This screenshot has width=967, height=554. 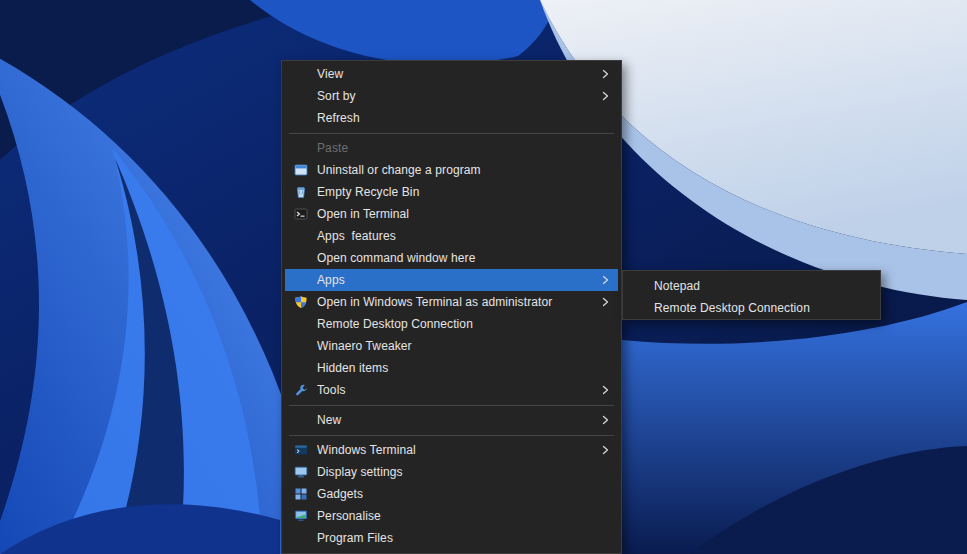 I want to click on menu-item-personalise: Personalise, so click(x=452, y=516).